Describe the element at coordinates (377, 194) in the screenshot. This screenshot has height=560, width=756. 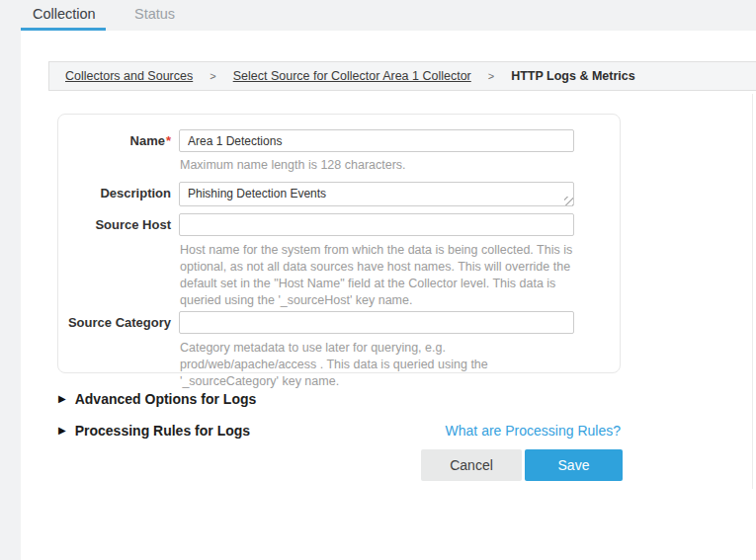
I see `description-textarea: Phishing Detection Events` at that location.